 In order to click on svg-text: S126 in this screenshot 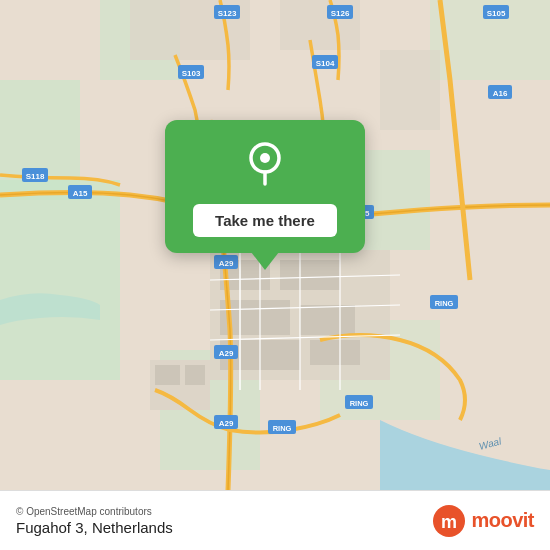, I will do `click(340, 14)`.